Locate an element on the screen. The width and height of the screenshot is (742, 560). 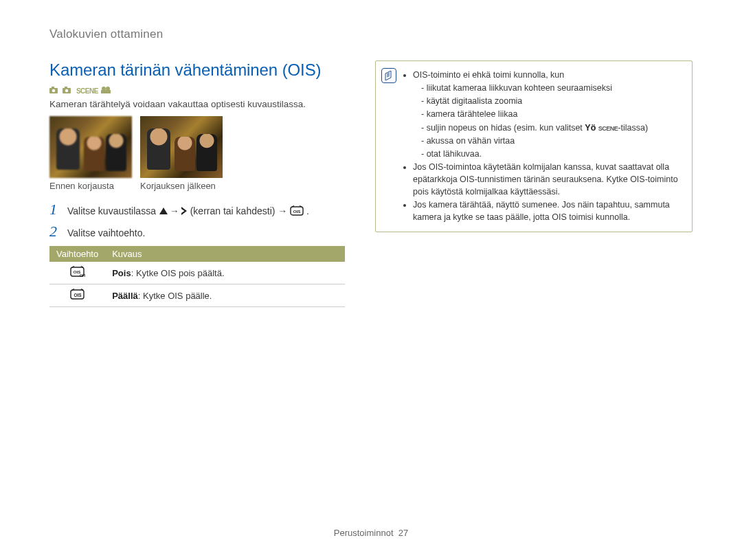
info-text: käytät digitaalista zoomia is located at coordinates (552, 101).